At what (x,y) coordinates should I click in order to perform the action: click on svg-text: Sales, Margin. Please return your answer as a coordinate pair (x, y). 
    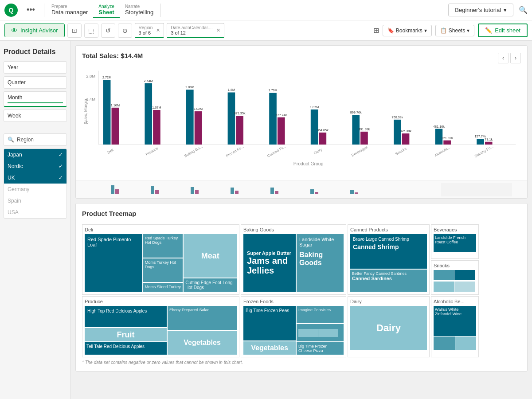
    Looking at the image, I should click on (86, 112).